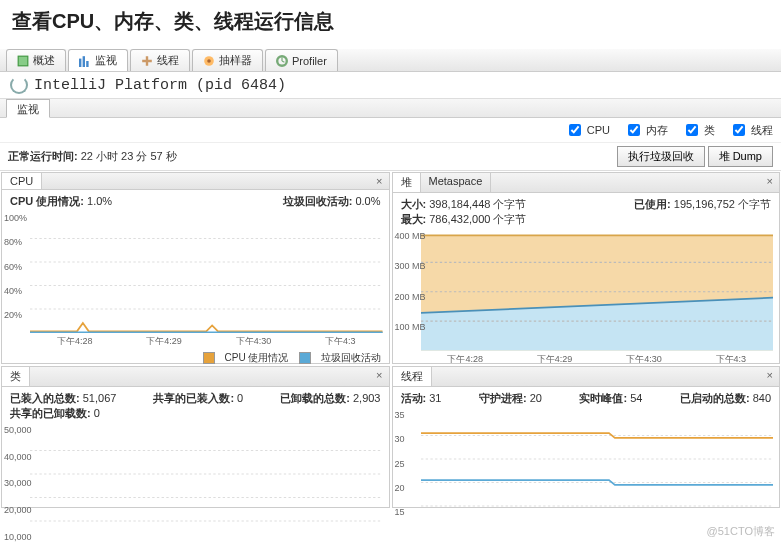  I want to click on uptime: 正常运行时间: 22 小时 23 分 57 秒, so click(92, 156).